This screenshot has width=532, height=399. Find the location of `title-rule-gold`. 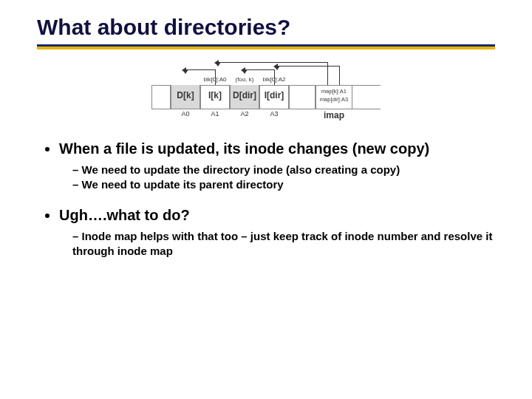

title-rule-gold is located at coordinates (266, 48).